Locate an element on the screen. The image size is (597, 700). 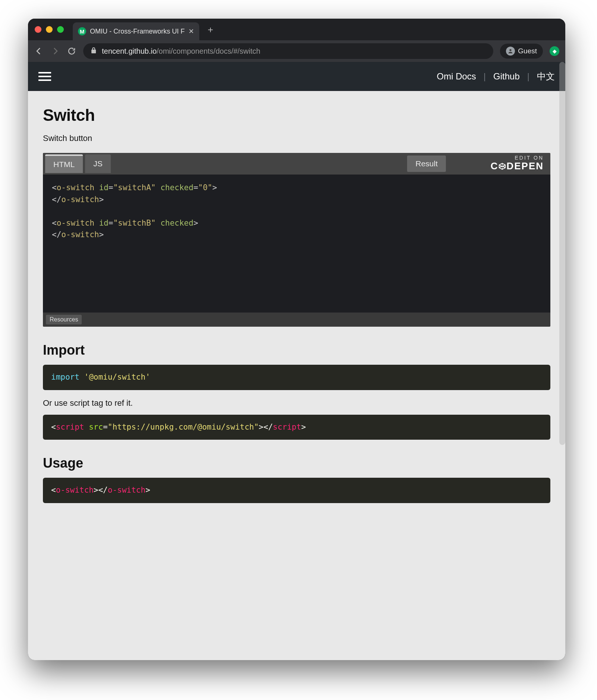
site-topbar: Omi Docs | Github | 中文 is located at coordinates (297, 76).